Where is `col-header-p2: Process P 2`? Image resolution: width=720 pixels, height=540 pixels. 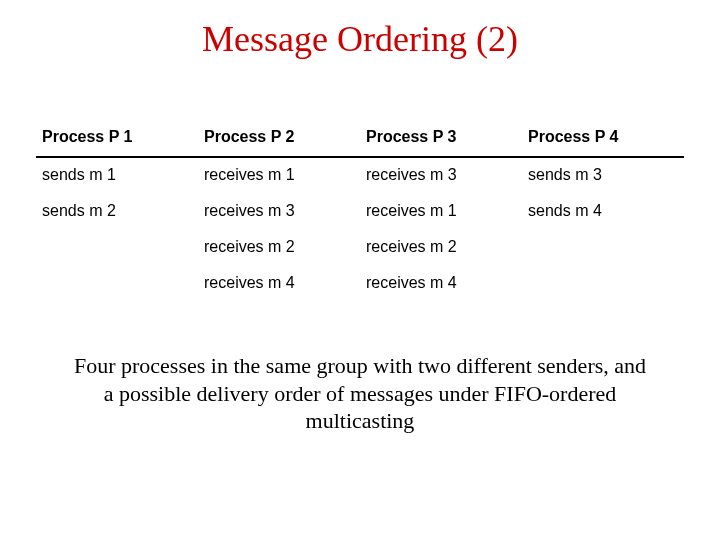 col-header-p2: Process P 2 is located at coordinates (279, 138).